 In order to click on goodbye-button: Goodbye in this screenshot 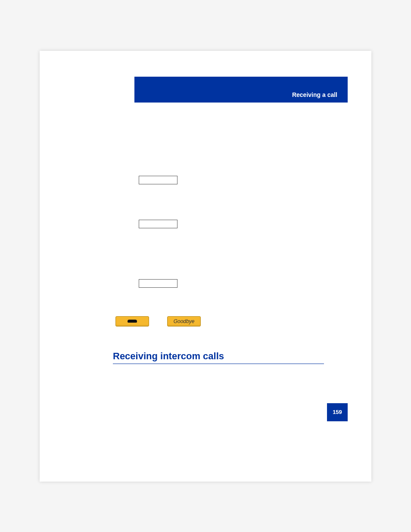, I will do `click(184, 321)`.